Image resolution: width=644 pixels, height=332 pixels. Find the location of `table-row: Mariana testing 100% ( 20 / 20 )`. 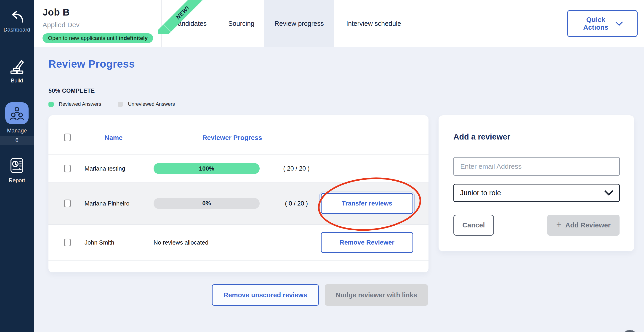

table-row: Mariana testing 100% ( 20 / 20 ) is located at coordinates (238, 169).